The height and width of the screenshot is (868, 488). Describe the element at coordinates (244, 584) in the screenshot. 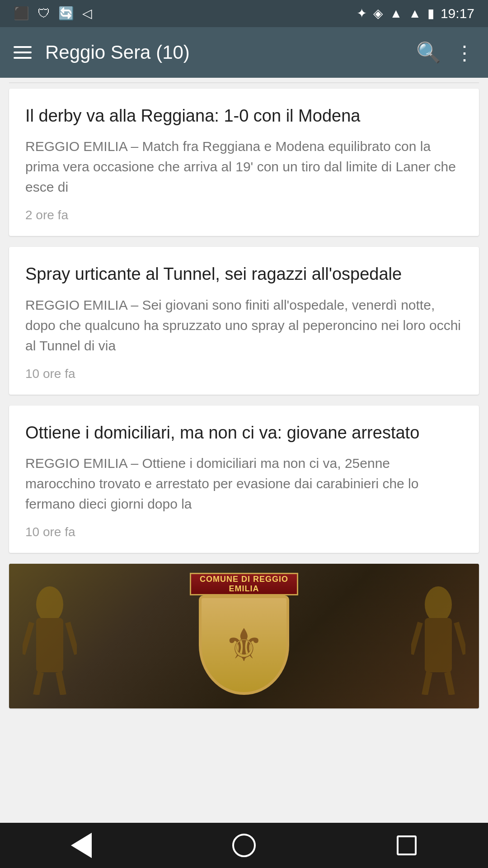

I see `coat-banner-text: COMUNE DI REGGIO EMILIA` at that location.